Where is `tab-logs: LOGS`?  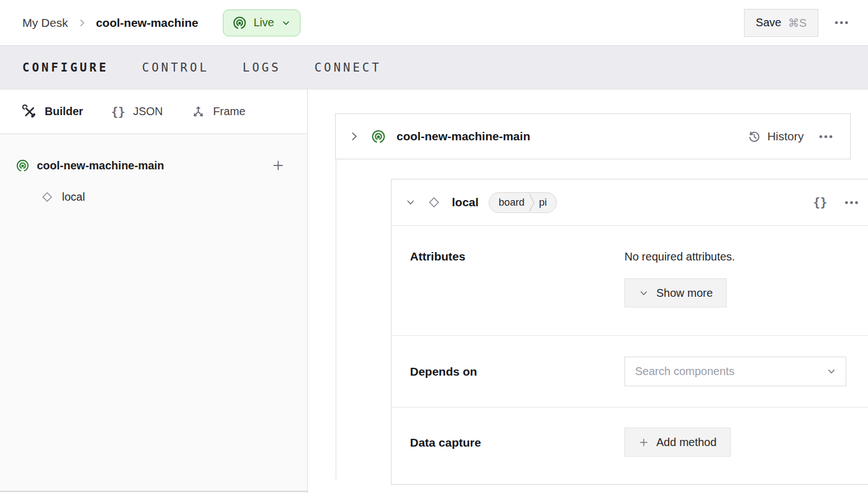
tab-logs: LOGS is located at coordinates (261, 68).